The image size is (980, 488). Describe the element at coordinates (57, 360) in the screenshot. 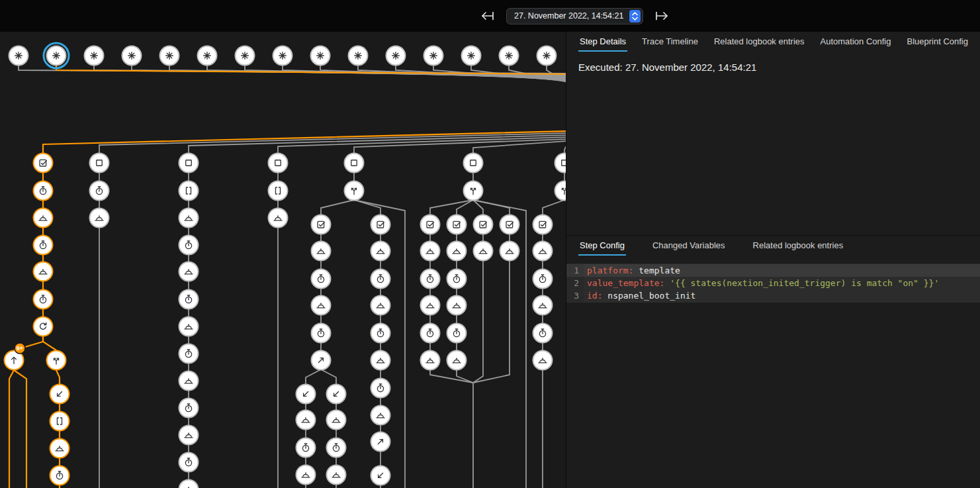

I see `graph-node-call-split` at that location.